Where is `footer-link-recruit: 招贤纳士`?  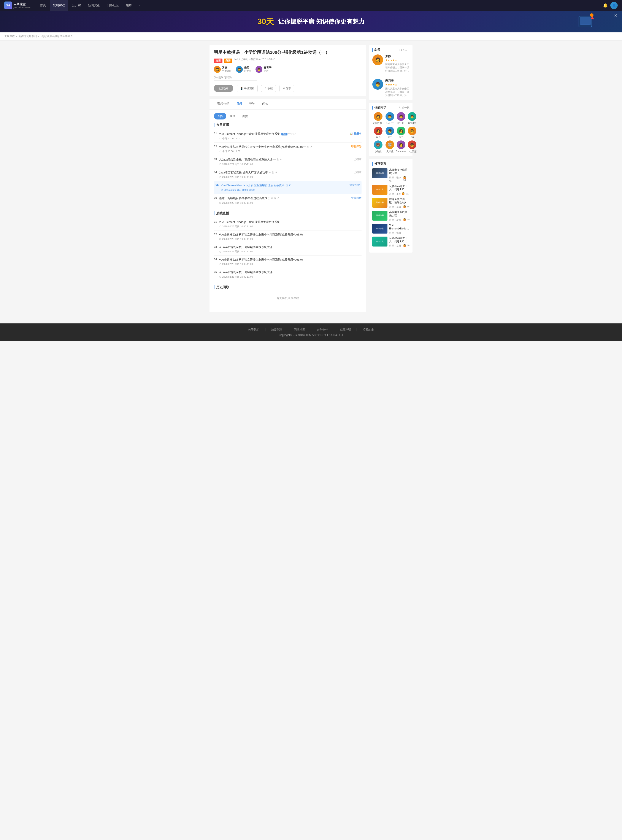 footer-link-recruit: 招贤纳士 is located at coordinates (368, 330).